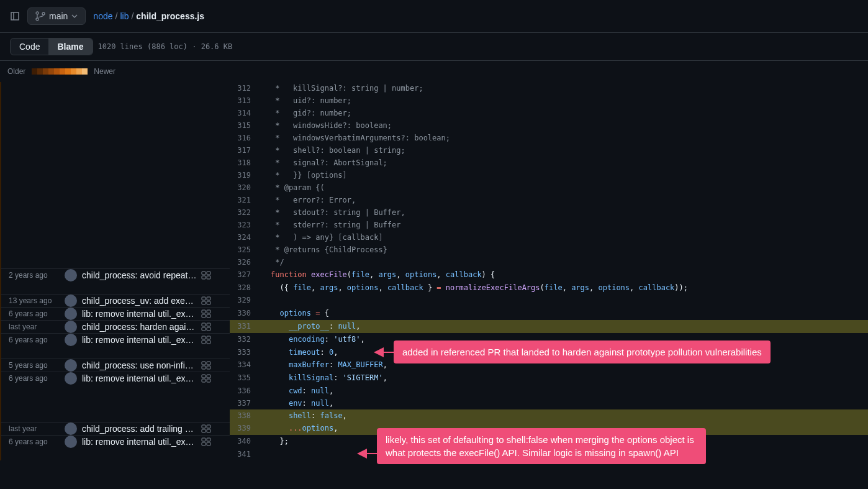  Describe the element at coordinates (245, 126) in the screenshot. I see `line-number: 315` at that location.